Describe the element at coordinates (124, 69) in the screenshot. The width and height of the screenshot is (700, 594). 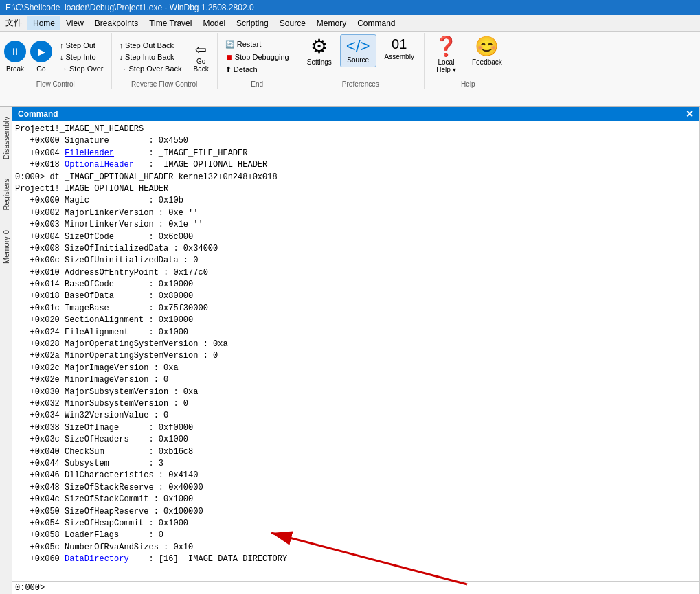
I see `step-over-back-icon: →` at that location.